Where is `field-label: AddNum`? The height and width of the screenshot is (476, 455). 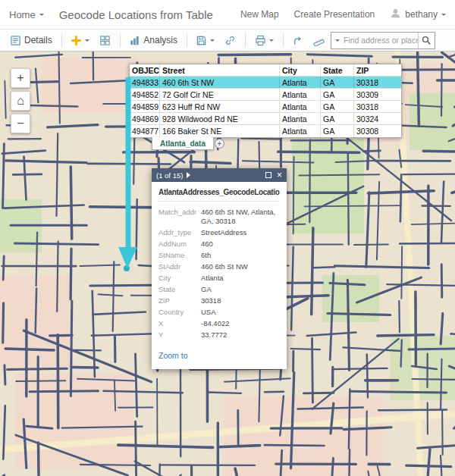
field-label: AddNum is located at coordinates (180, 244).